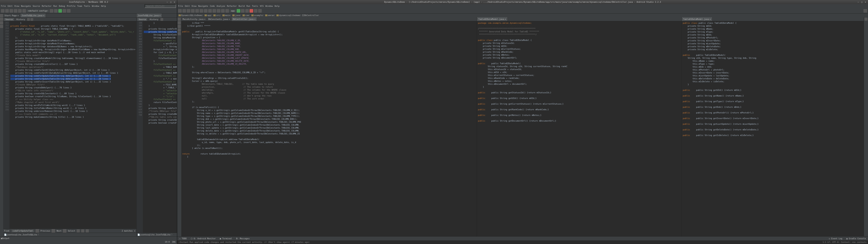 This screenshot has width=868, height=244. Describe the element at coordinates (221, 6) in the screenshot. I see `menu-analyze: Analyze` at that location.